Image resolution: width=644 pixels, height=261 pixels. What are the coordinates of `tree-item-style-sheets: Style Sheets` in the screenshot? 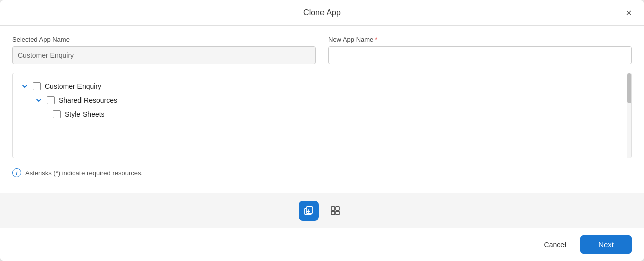 It's located at (322, 114).